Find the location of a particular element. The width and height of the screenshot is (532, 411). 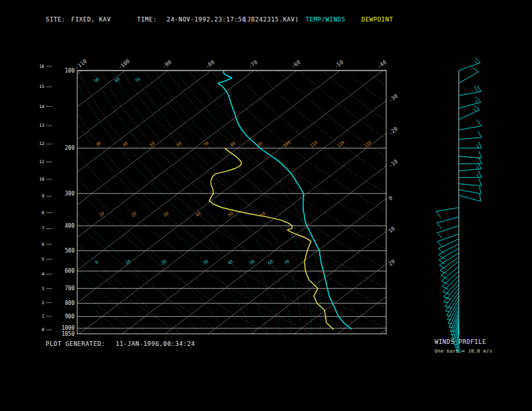

svg-text: 900 is located at coordinates (70, 317).